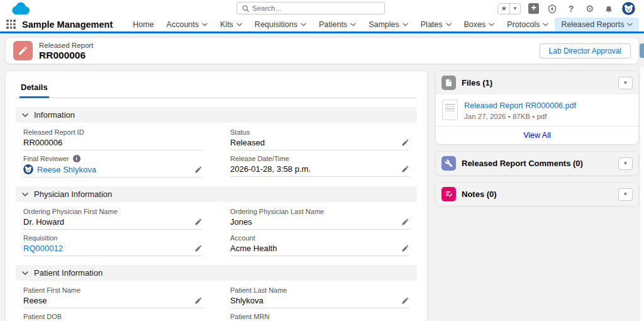 This screenshot has height=321, width=644. What do you see at coordinates (28, 169) in the screenshot?
I see `reviewer-avatar` at bounding box center [28, 169].